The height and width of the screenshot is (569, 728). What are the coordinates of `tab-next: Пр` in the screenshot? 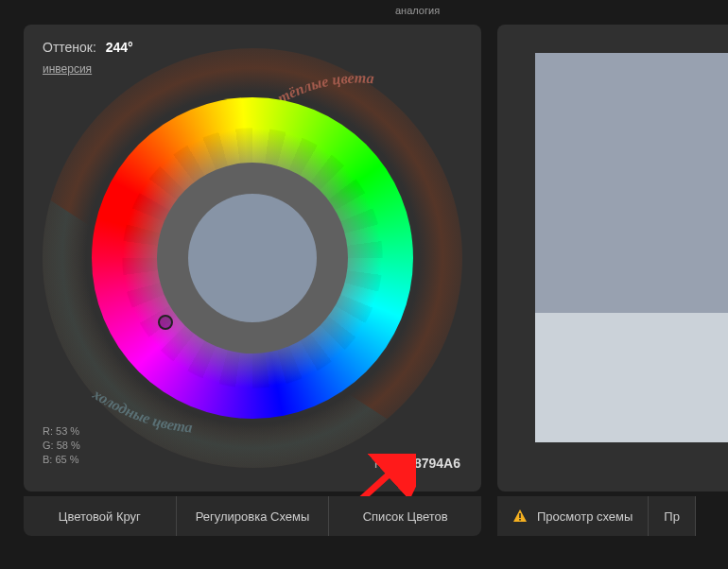 It's located at (672, 516).